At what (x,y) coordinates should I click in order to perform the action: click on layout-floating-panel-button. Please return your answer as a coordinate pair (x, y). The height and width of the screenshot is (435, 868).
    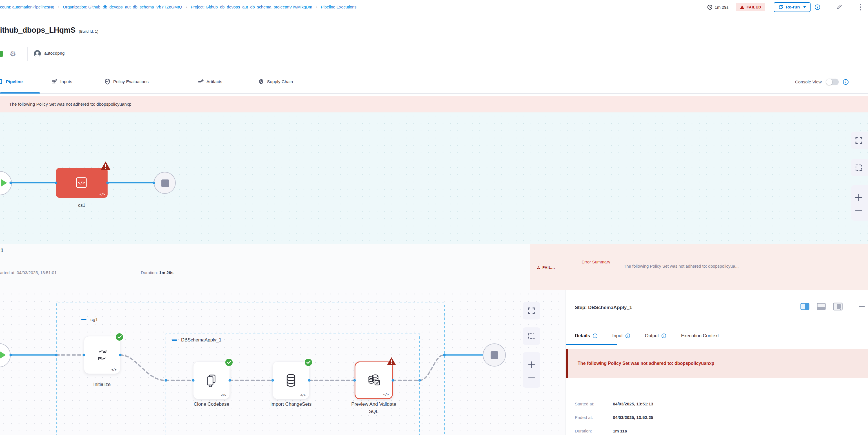
    Looking at the image, I should click on (838, 307).